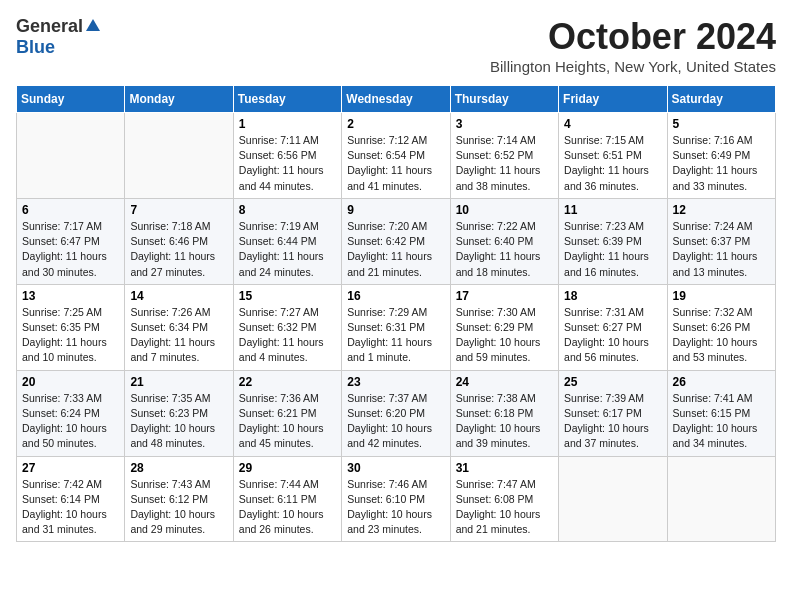  I want to click on day-info: Sunrise: 7:11 AMSunset: 6:56 PMDaylight:…, so click(288, 164).